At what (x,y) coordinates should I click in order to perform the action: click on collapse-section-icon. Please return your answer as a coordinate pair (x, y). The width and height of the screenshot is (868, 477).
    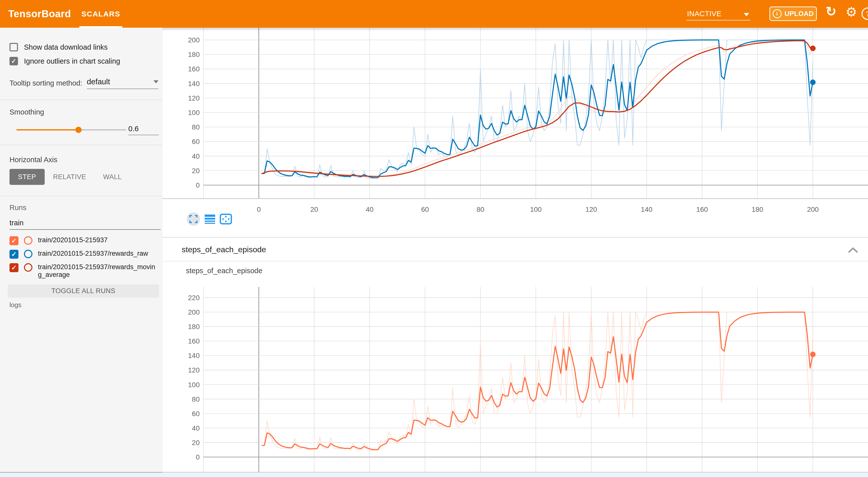
    Looking at the image, I should click on (853, 251).